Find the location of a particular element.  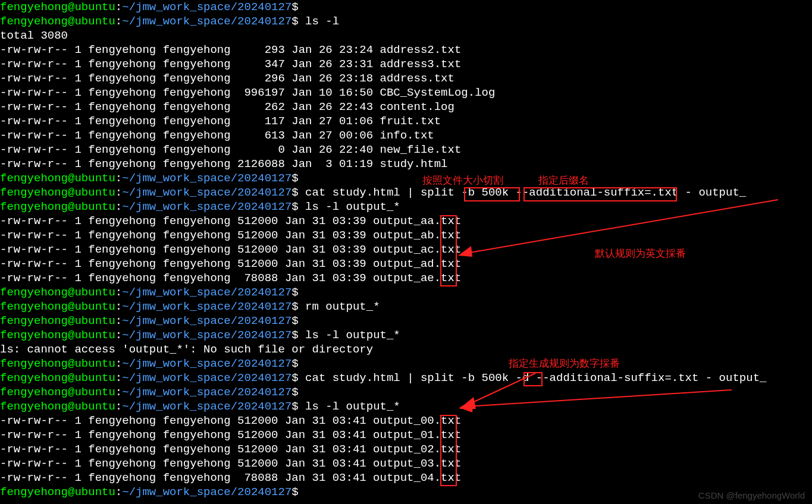

output-line: -rw-rw-r-- 1 fengyehong fengyehong 0 Jan… is located at coordinates (406, 150).